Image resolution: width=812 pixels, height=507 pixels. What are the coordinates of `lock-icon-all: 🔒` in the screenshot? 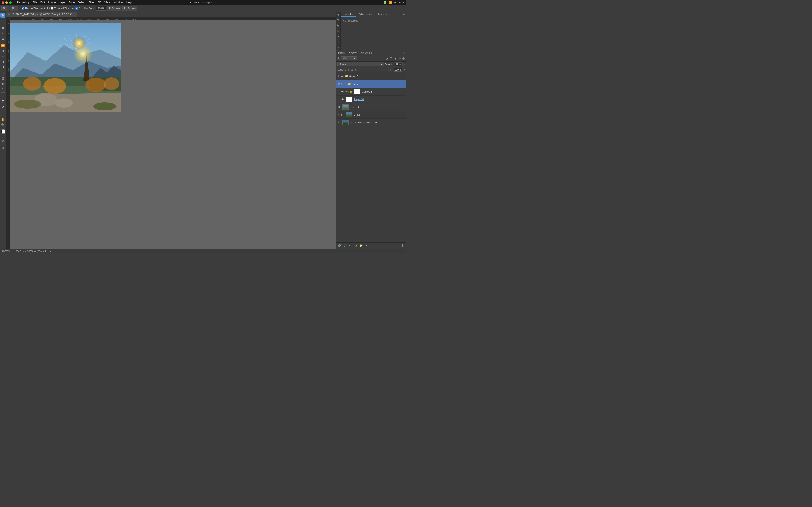 It's located at (355, 70).